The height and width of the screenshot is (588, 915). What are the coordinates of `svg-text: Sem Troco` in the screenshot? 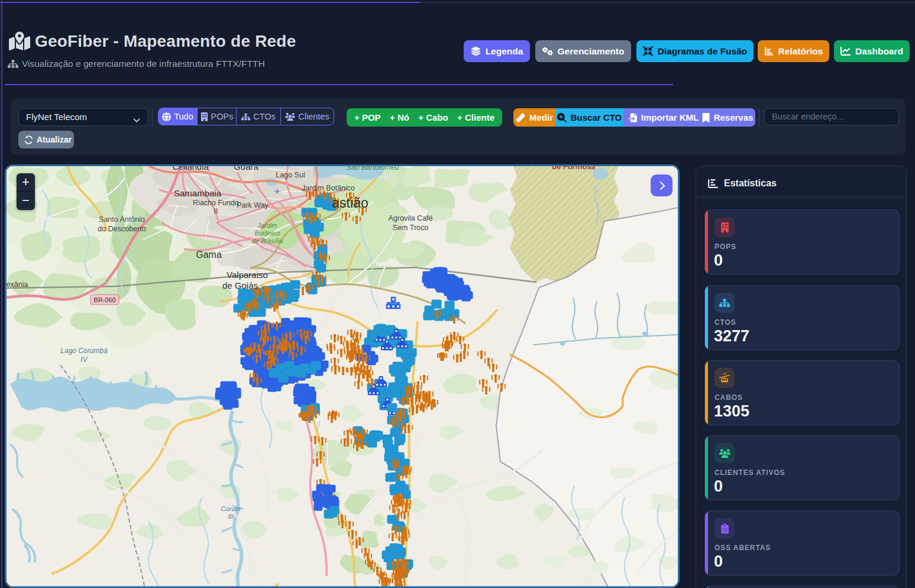 It's located at (410, 228).